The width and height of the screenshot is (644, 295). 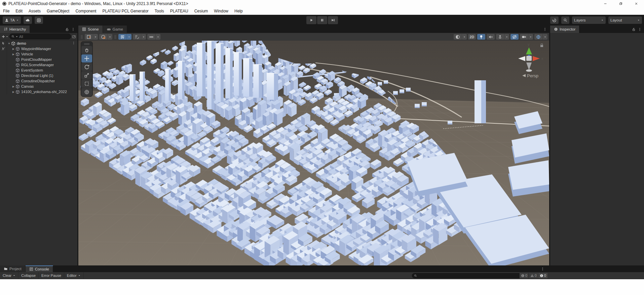 I want to click on audio-mute-button, so click(x=491, y=37).